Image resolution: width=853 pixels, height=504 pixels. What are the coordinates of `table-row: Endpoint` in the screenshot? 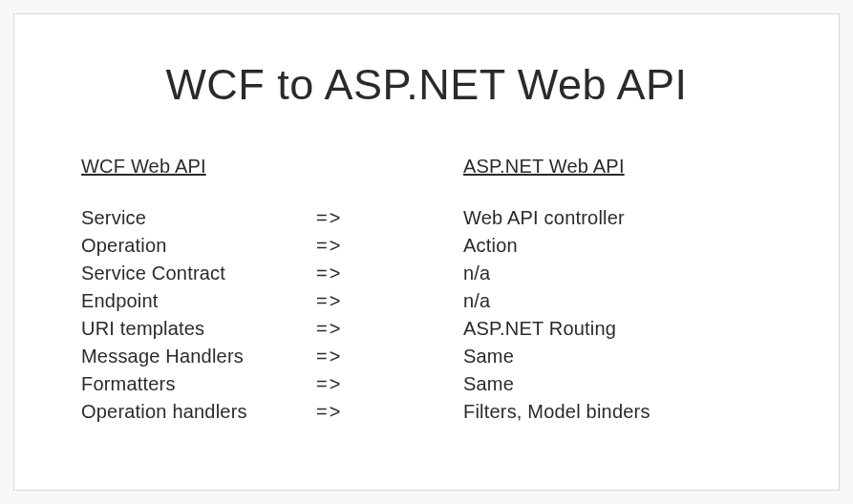 It's located at (199, 302).